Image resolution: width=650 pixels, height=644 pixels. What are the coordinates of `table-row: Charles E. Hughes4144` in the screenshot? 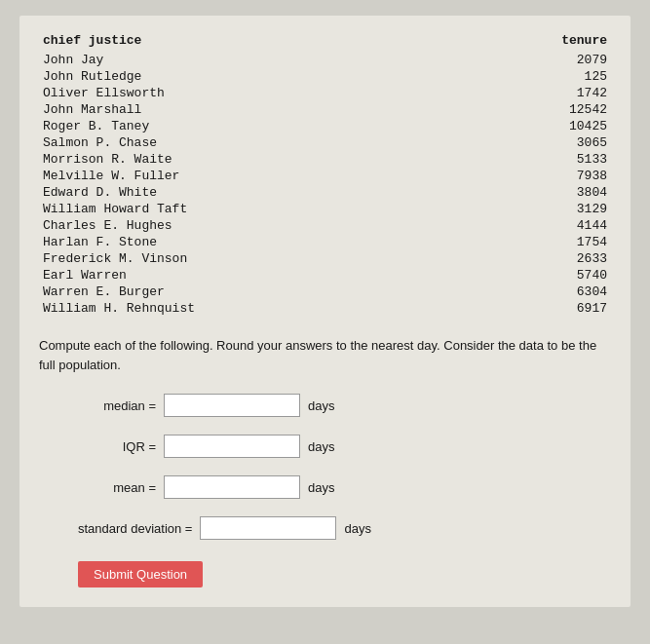 It's located at (325, 226).